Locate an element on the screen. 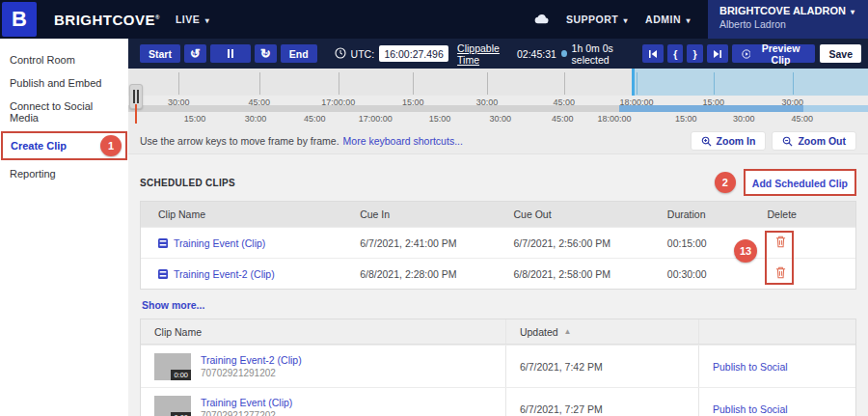  skip-to-start-icon is located at coordinates (653, 54).